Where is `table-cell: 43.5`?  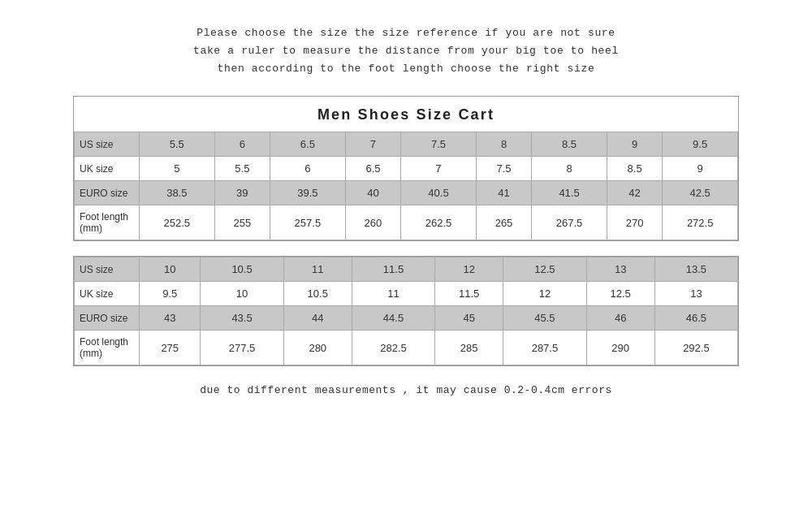 table-cell: 43.5 is located at coordinates (242, 318).